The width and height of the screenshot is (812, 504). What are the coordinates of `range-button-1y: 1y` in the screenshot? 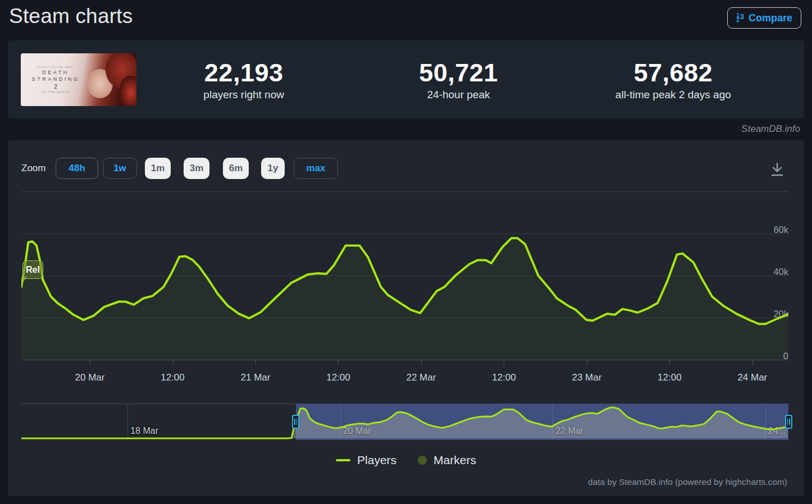 It's located at (273, 168).